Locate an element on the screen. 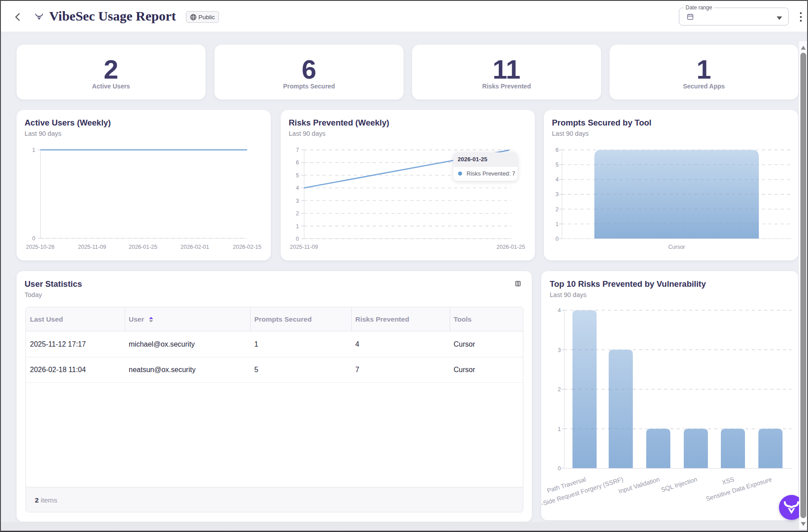 The image size is (808, 532). svg-text: Input Validation is located at coordinates (639, 485).